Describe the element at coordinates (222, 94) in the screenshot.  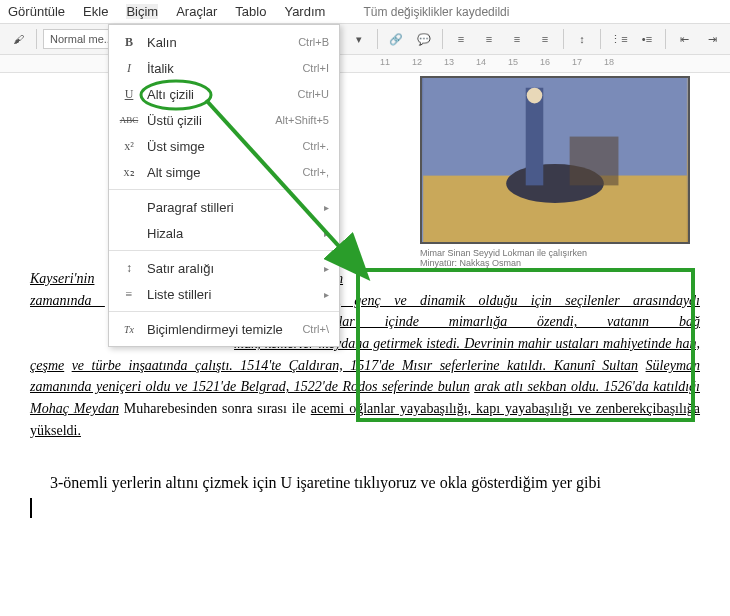
I see `menu-item-label: Altı çizili` at that location.